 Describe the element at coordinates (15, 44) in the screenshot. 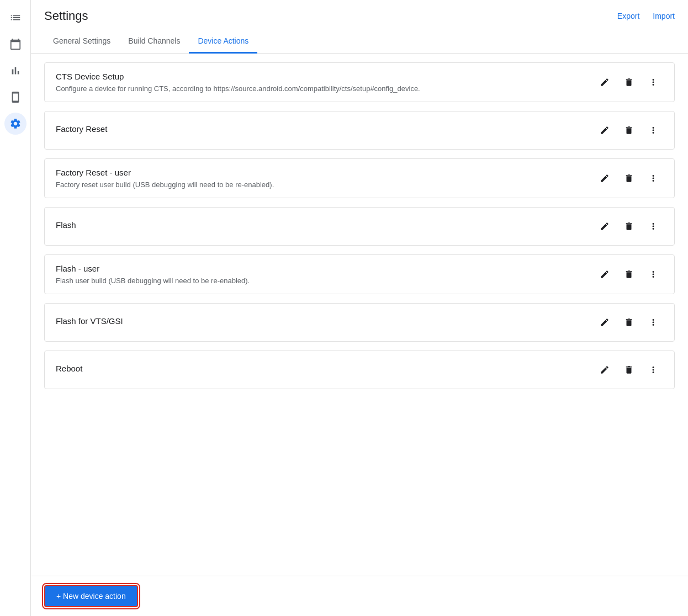

I see `sidebar-item-calendar` at that location.